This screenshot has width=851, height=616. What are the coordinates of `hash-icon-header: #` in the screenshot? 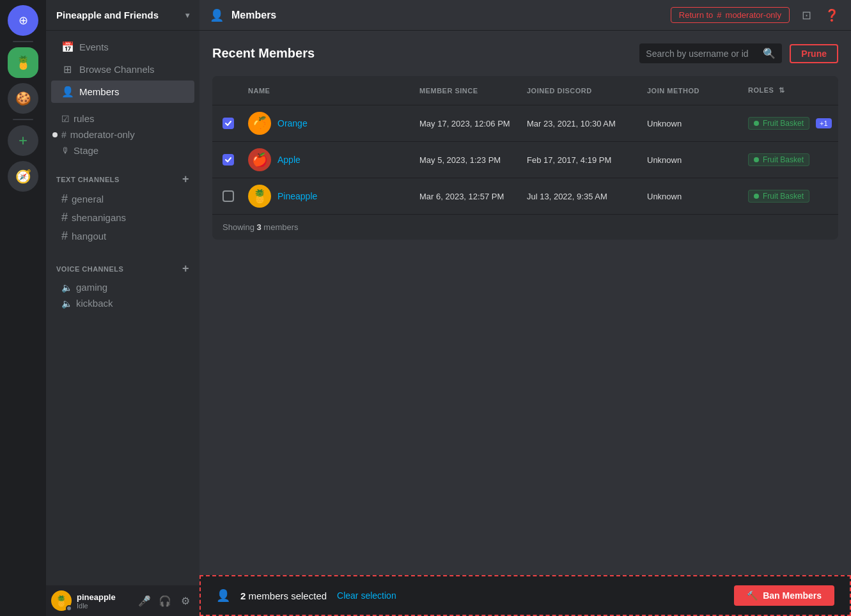 It's located at (719, 15).